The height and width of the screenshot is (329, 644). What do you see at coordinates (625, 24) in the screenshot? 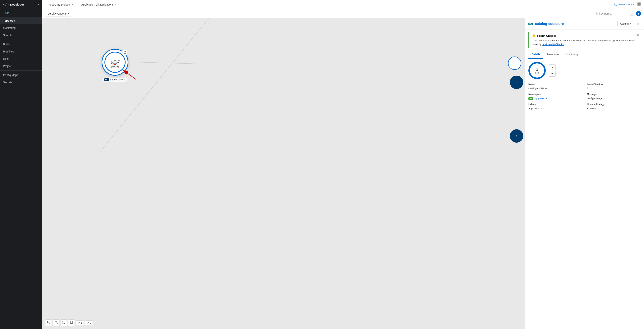
I see `actions-button: Actions ▾` at bounding box center [625, 24].